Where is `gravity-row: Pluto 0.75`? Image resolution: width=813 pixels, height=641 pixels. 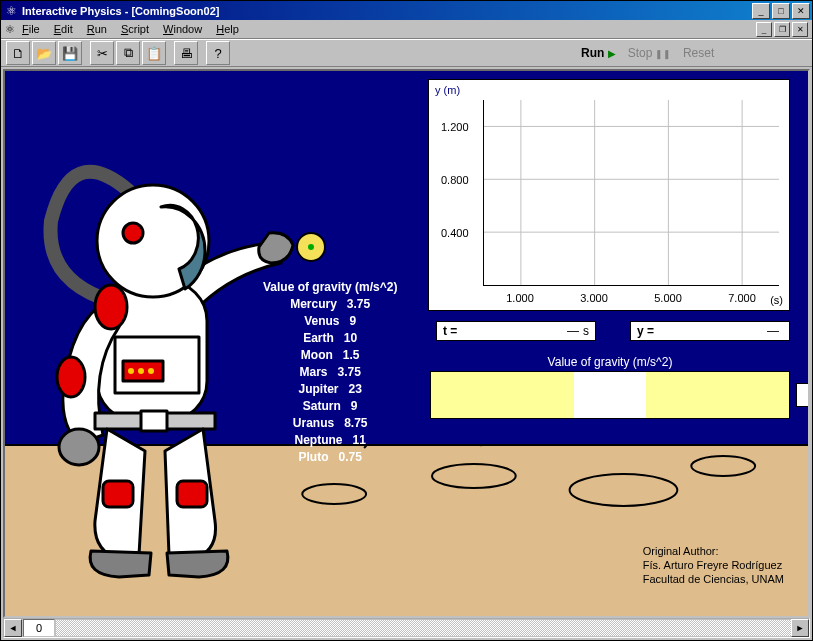
gravity-row: Pluto 0.75 is located at coordinates (330, 458).